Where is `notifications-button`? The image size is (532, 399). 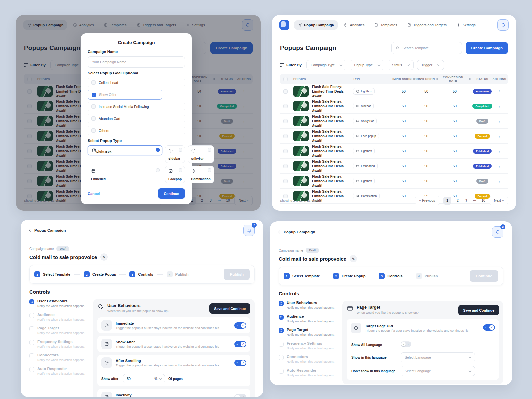
notifications-button is located at coordinates (503, 25).